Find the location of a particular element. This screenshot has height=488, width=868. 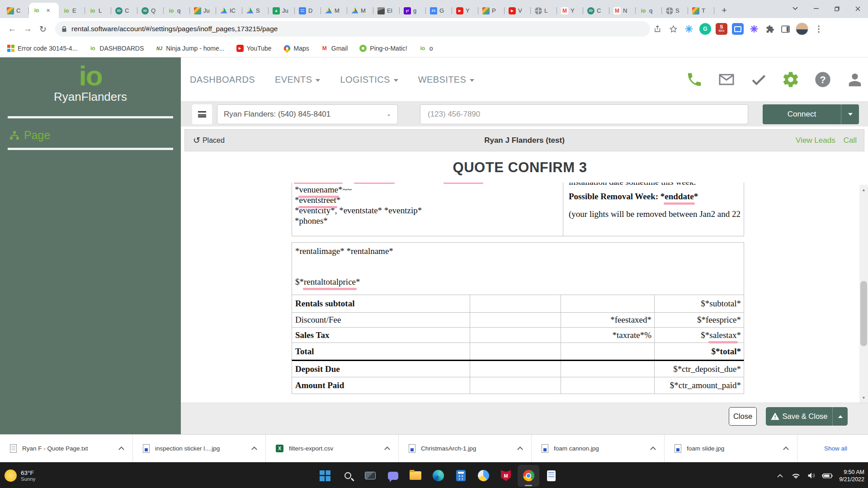

browser-tab: ioq is located at coordinates (177, 11).